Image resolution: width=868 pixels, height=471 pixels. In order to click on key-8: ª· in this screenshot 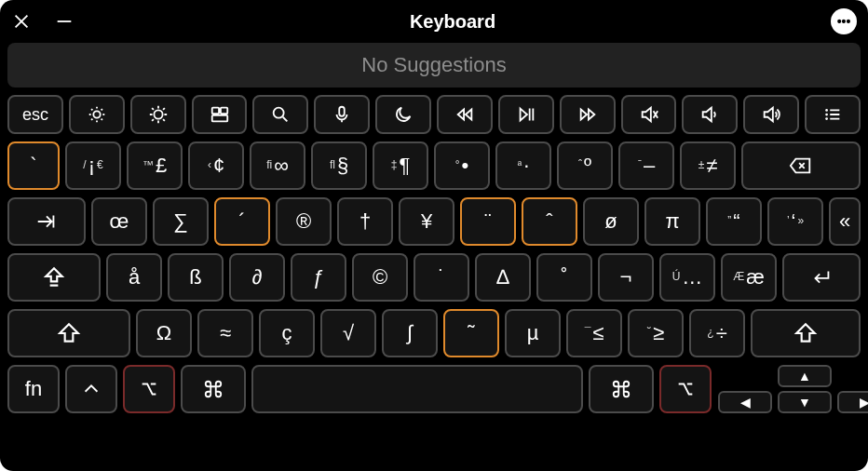, I will do `click(523, 166)`.